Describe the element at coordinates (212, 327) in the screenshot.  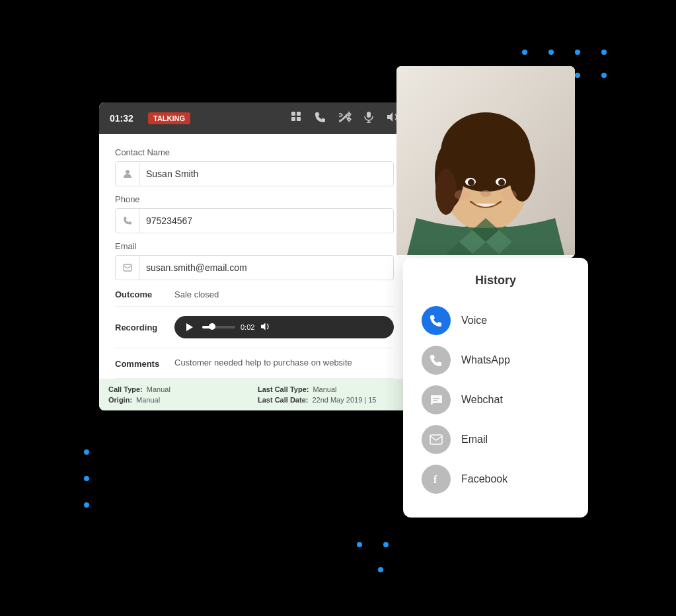
I see `progress-thumb` at that location.